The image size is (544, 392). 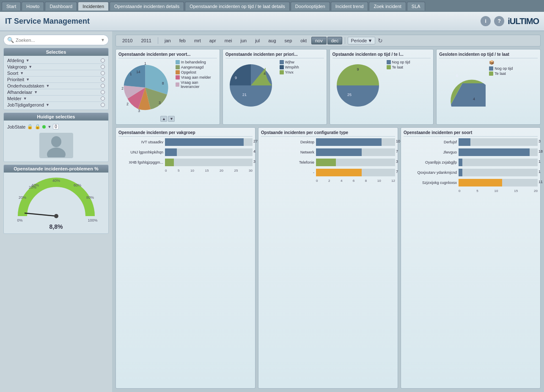 I want to click on legend-item: Vraag aan leverancier, so click(x=196, y=85).